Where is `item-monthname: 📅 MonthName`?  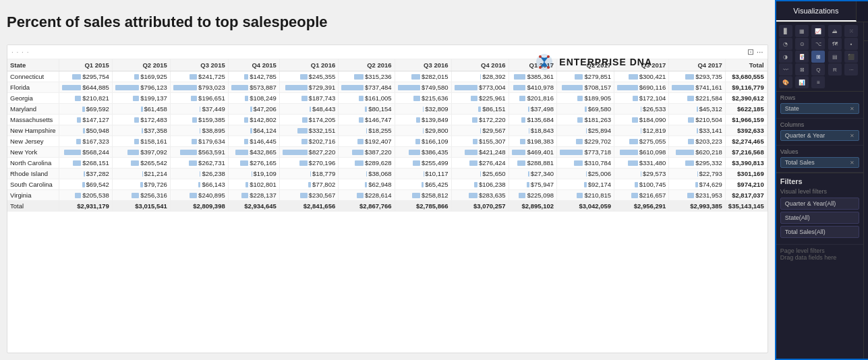
item-monthname: 📅 MonthName is located at coordinates (866, 174).